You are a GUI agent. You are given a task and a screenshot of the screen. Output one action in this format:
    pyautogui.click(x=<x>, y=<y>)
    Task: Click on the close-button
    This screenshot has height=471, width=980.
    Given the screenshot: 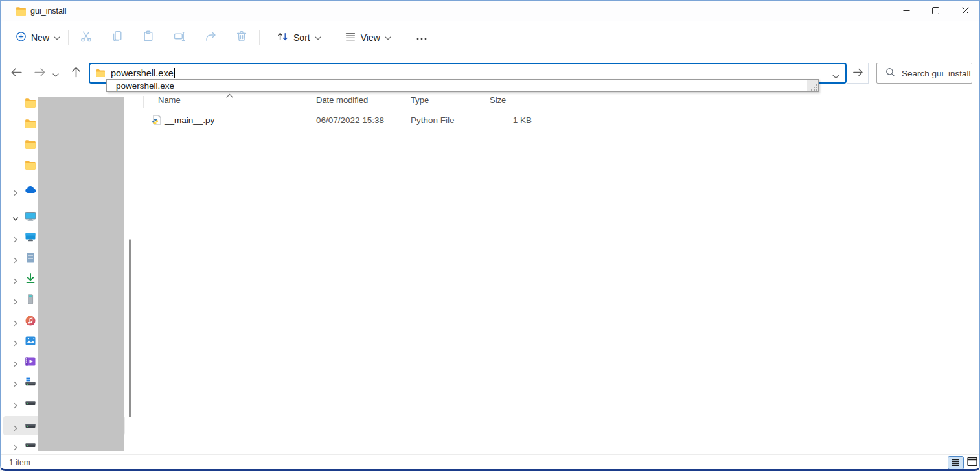 What is the action you would take?
    pyautogui.click(x=965, y=11)
    